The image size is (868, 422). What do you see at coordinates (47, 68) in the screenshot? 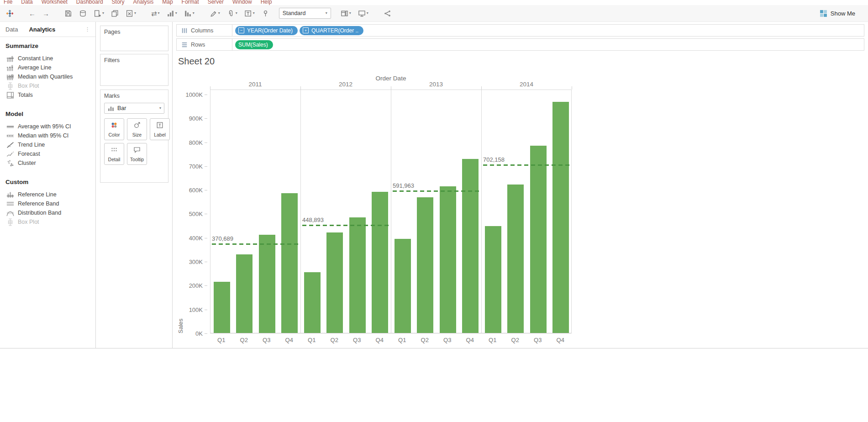
I see `analytics-item-average-line: Average Line` at bounding box center [47, 68].